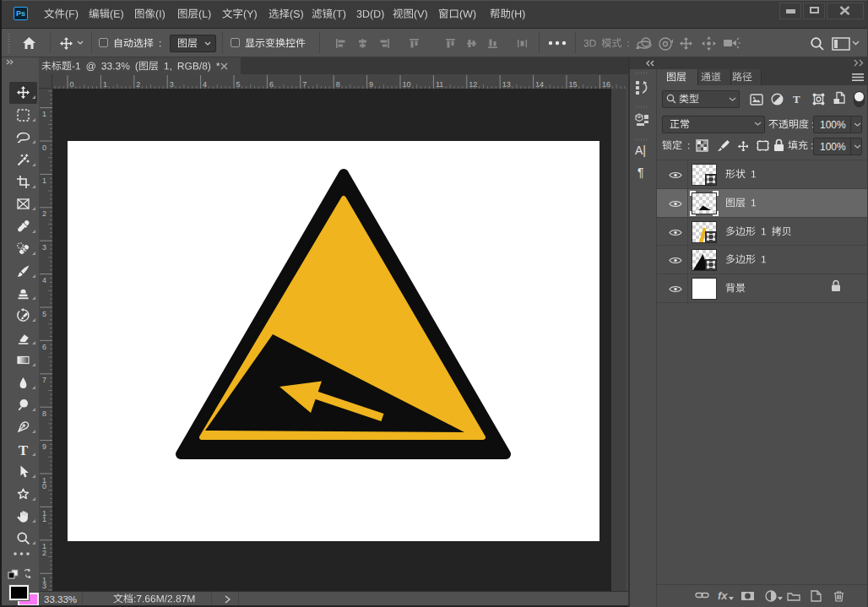  Describe the element at coordinates (44, 414) in the screenshot. I see `svg-text: 8` at that location.